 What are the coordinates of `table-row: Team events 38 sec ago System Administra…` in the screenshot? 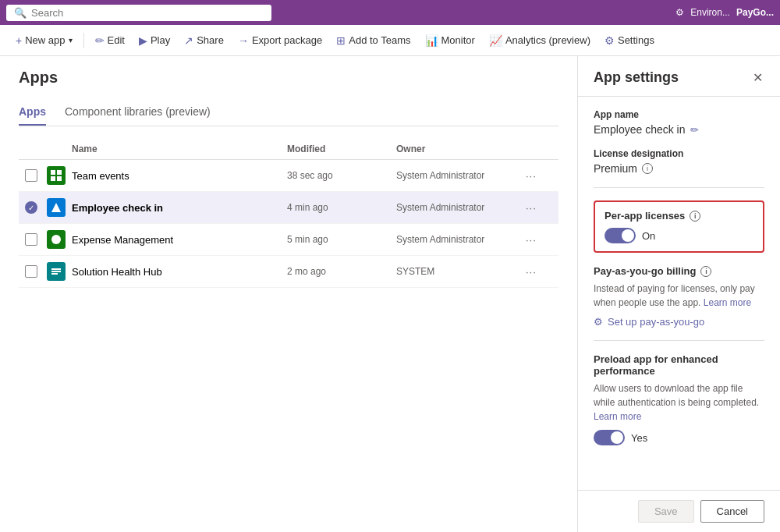 It's located at (289, 176).